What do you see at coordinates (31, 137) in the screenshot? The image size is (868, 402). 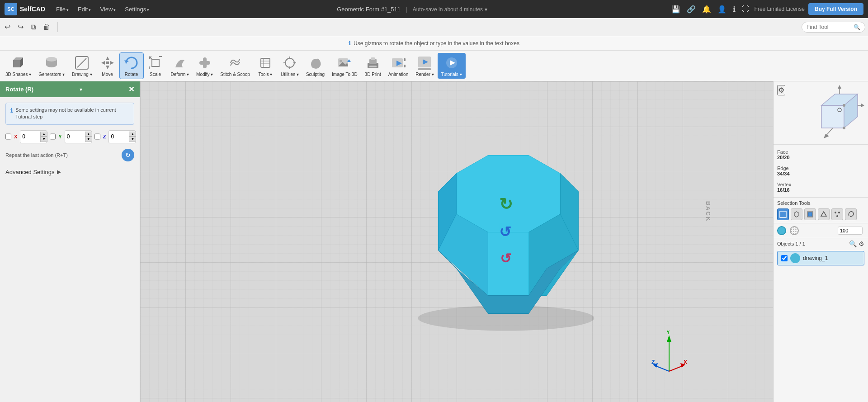 I see `x-input` at bounding box center [31, 137].